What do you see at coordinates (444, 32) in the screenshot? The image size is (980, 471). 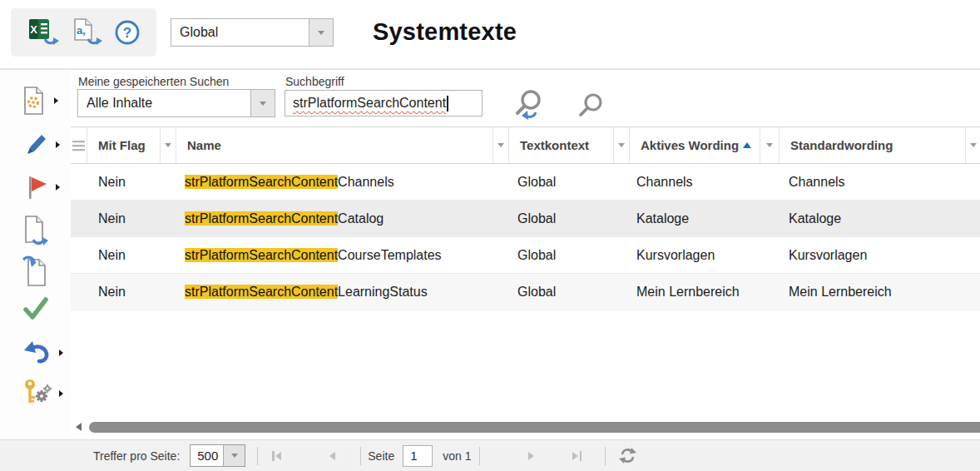 I see `page-title: Systemtexte` at bounding box center [444, 32].